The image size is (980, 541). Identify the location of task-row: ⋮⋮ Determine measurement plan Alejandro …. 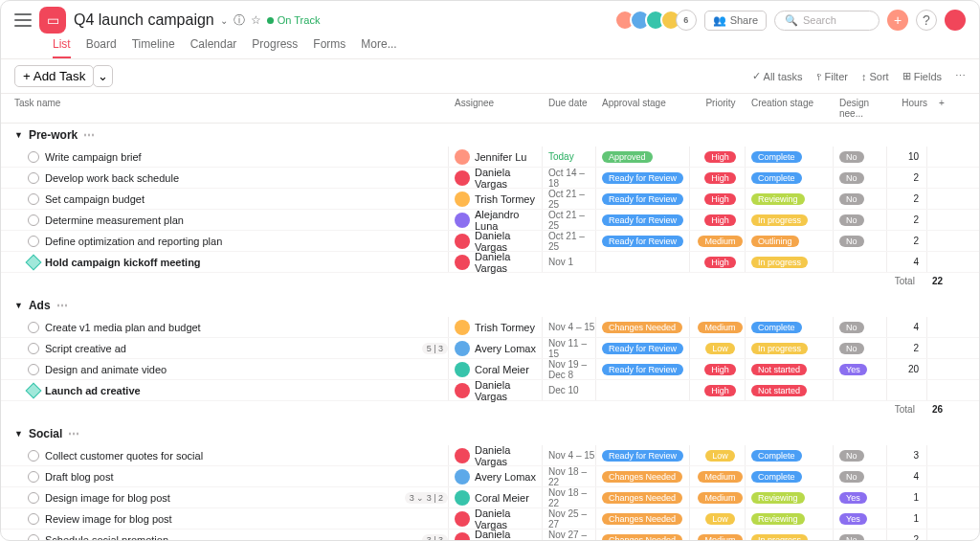
(490, 220).